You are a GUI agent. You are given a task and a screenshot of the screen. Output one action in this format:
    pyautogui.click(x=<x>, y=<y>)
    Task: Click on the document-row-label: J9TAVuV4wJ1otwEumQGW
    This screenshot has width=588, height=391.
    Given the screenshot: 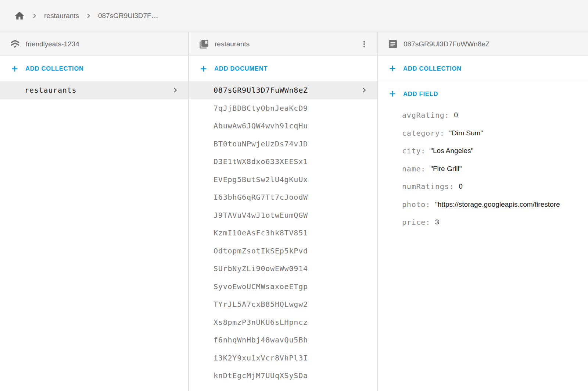 What is the action you would take?
    pyautogui.click(x=261, y=215)
    